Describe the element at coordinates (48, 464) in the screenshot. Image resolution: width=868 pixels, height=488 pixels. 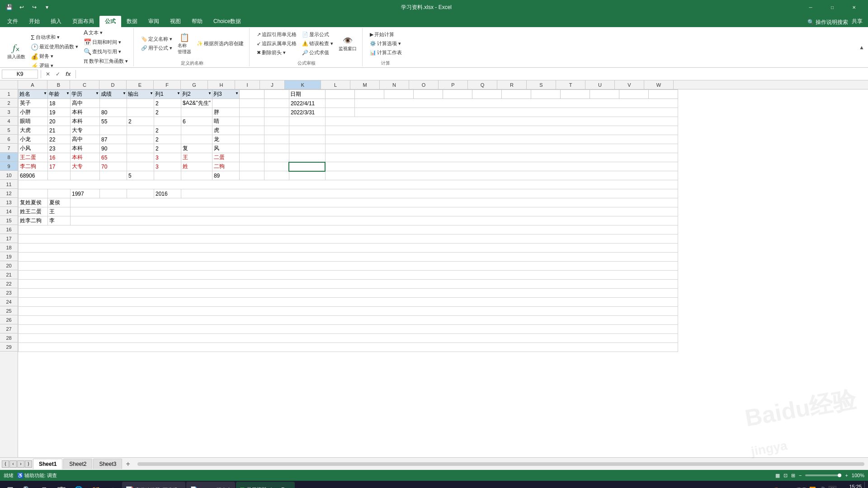
I see `sheet-tab-1: Sheet1` at that location.